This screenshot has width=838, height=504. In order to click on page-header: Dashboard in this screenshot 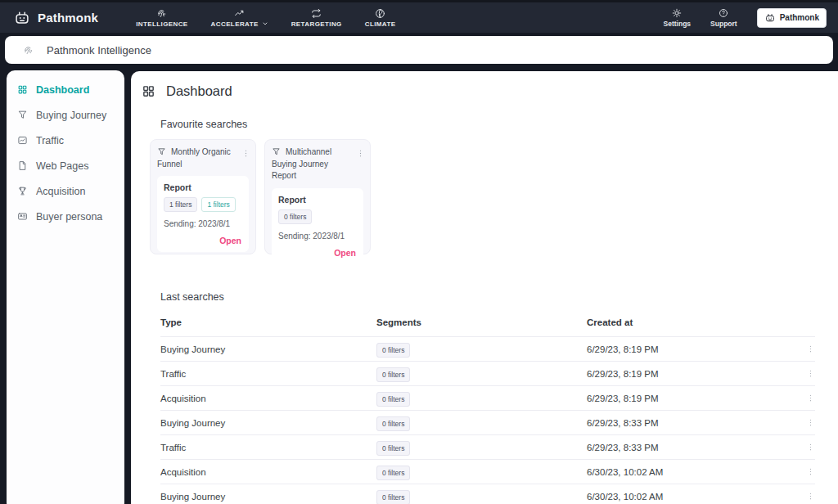, I will do `click(484, 85)`.